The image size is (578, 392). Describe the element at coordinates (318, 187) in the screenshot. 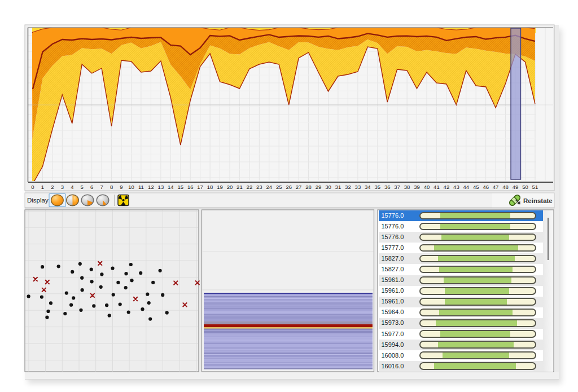

I see `svg-text: 29` at that location.